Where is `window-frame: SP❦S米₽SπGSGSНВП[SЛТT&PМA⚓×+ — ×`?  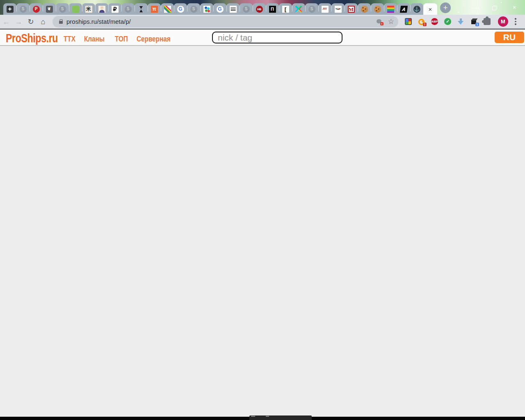
window-frame: SP❦S米₽SπGSGSНВП[SЛТT&PМA⚓×+ — × is located at coordinates (262, 7).